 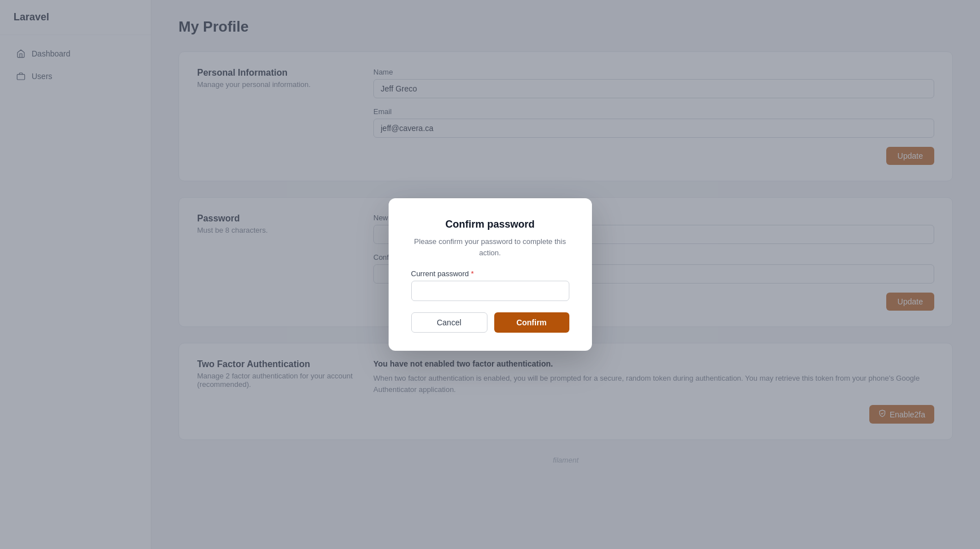 What do you see at coordinates (490, 323) in the screenshot?
I see `modal-buttons: Cancel Confirm` at bounding box center [490, 323].